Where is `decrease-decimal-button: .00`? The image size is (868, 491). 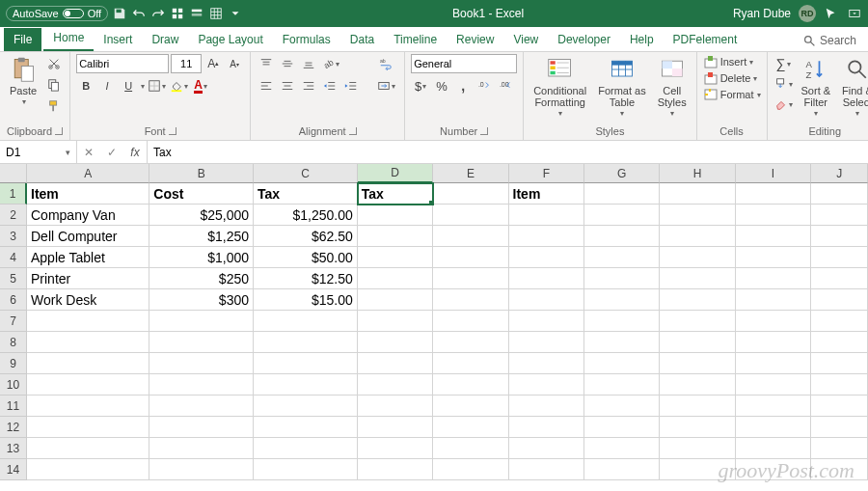
decrease-decimal-button: .00 is located at coordinates (505, 86).